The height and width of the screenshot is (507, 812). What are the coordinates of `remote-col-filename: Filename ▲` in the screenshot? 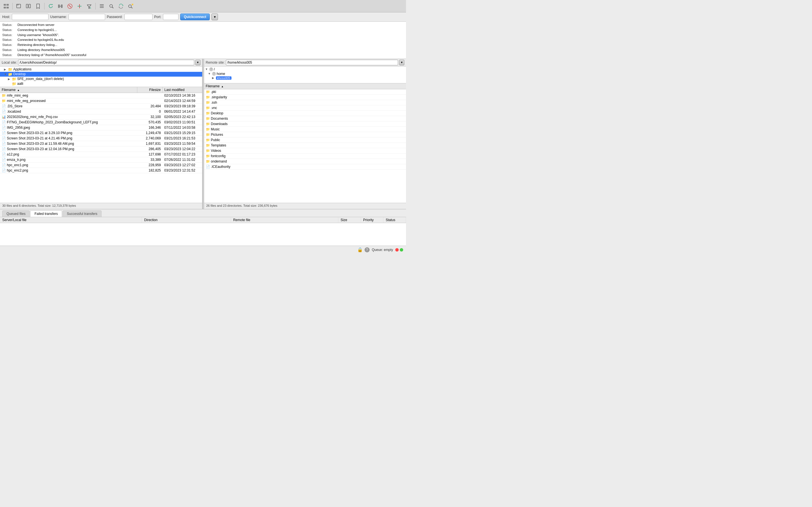 It's located at (305, 87).